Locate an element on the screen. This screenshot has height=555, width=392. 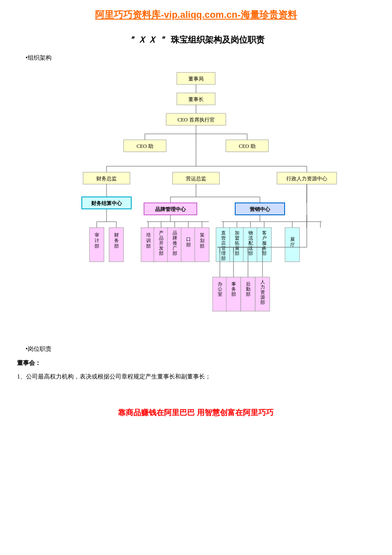
label-planning: 策 is located at coordinates (202, 235).